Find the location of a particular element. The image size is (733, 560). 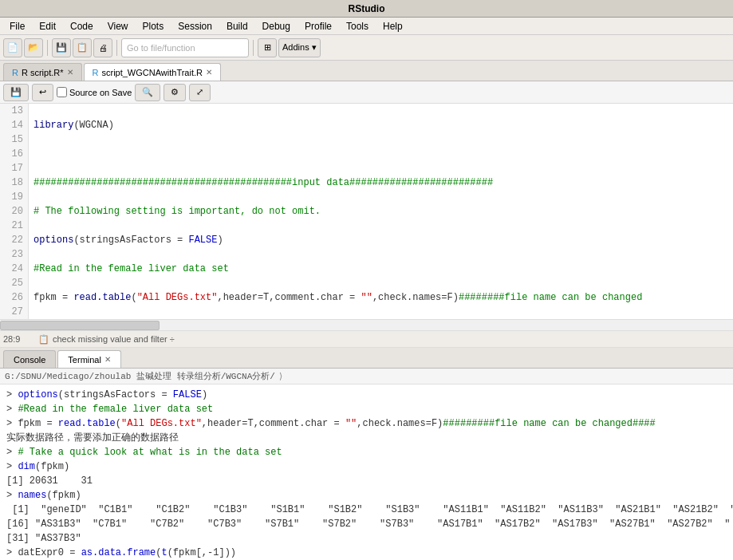

source-on-save-checkbox is located at coordinates (62, 93).